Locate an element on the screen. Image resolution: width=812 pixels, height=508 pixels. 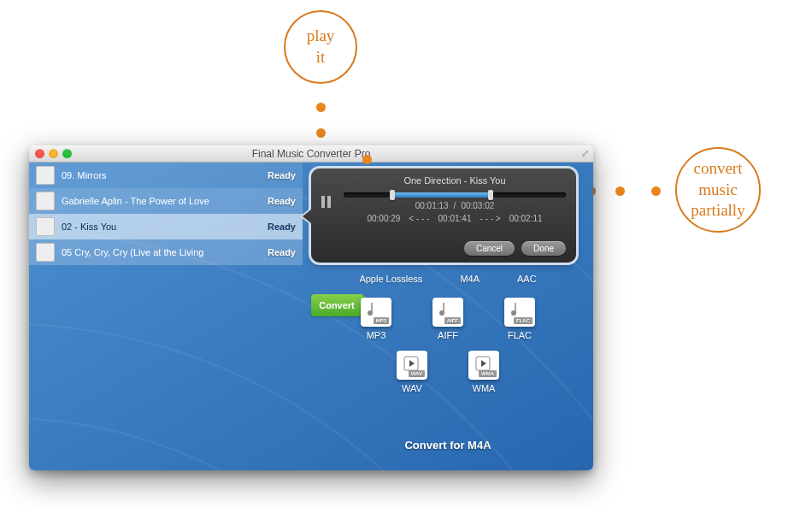
track-name: 02 - Kiss You is located at coordinates (164, 227).